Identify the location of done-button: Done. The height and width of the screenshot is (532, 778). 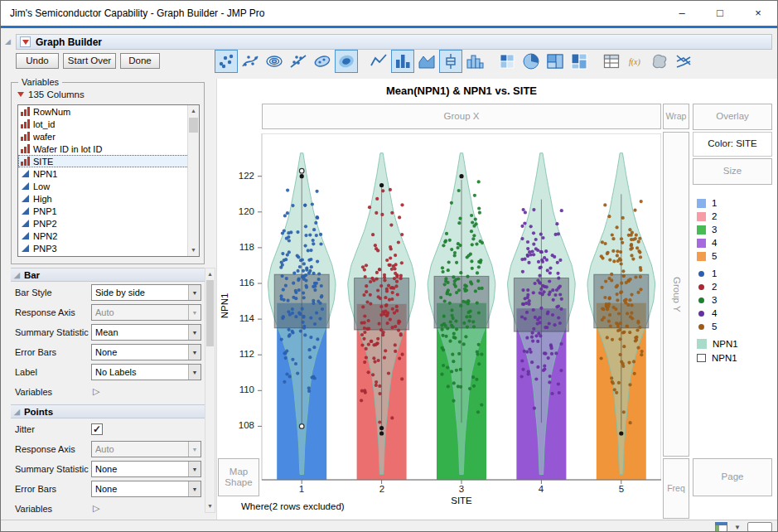
(140, 61).